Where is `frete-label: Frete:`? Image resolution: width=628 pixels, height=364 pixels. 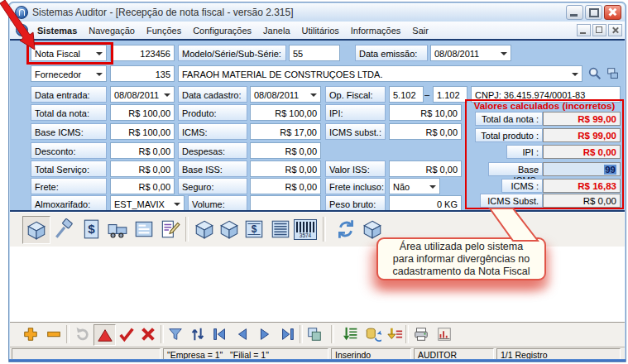 frete-label: Frete: is located at coordinates (69, 186).